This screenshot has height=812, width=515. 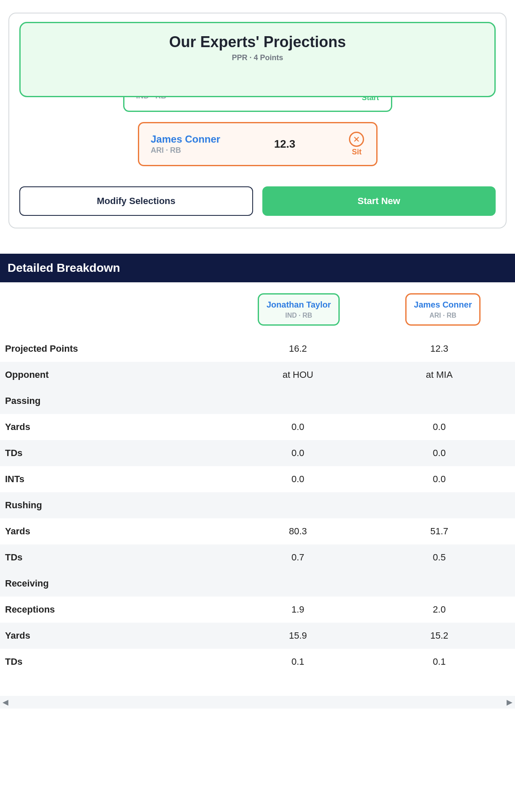 What do you see at coordinates (439, 349) in the screenshot?
I see `row-value-player2: 12.3` at bounding box center [439, 349].